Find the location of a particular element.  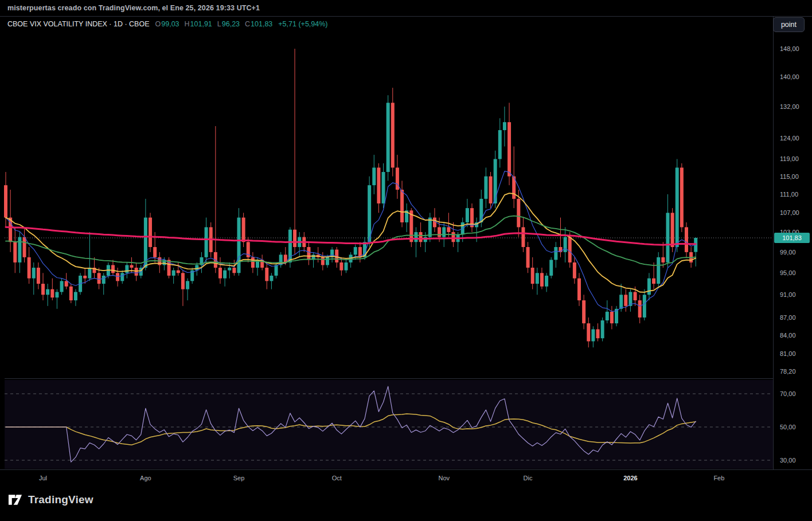

close-label: C is located at coordinates (248, 24).